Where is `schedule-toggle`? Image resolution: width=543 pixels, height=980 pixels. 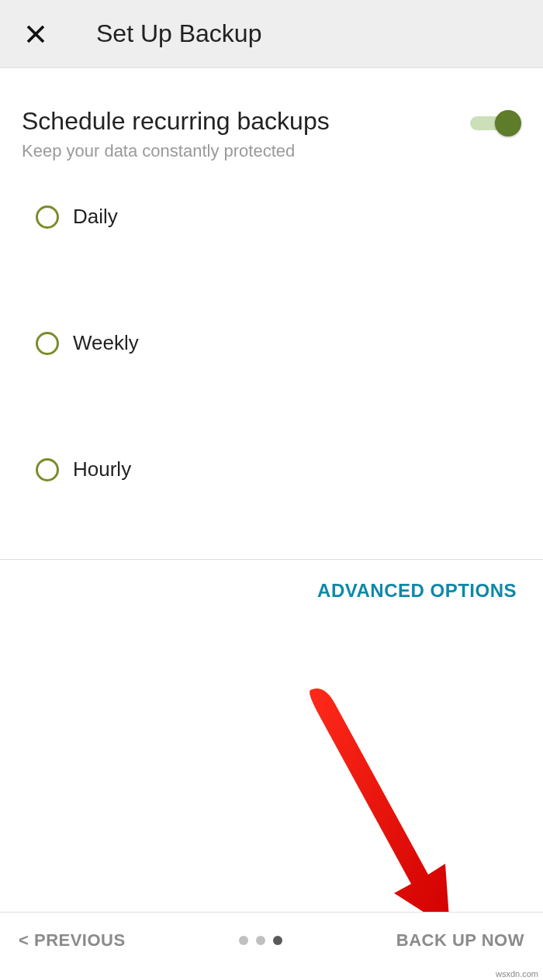
schedule-toggle is located at coordinates (496, 123).